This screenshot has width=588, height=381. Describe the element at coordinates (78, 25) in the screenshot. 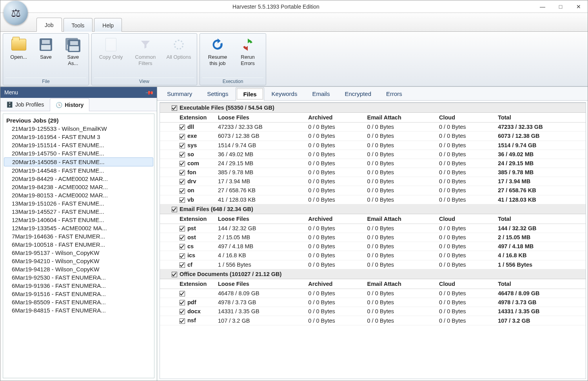

I see `menu-tab-tools: Tools` at that location.